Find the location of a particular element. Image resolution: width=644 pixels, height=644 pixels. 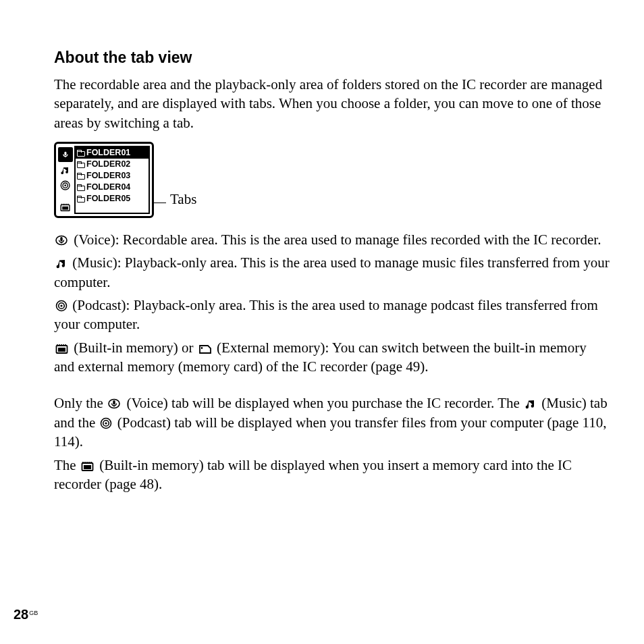

tabs-column is located at coordinates (65, 180).